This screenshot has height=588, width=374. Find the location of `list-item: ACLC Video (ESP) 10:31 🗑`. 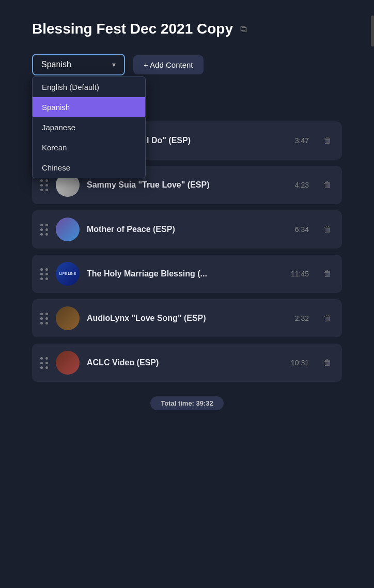

list-item: ACLC Video (ESP) 10:31 🗑 is located at coordinates (187, 363).